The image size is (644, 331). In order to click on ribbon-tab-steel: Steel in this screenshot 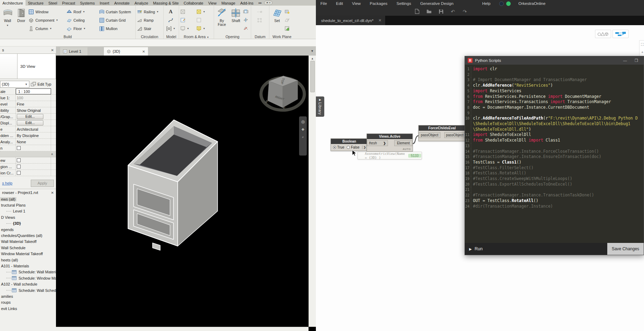, I will do `click(52, 3)`.